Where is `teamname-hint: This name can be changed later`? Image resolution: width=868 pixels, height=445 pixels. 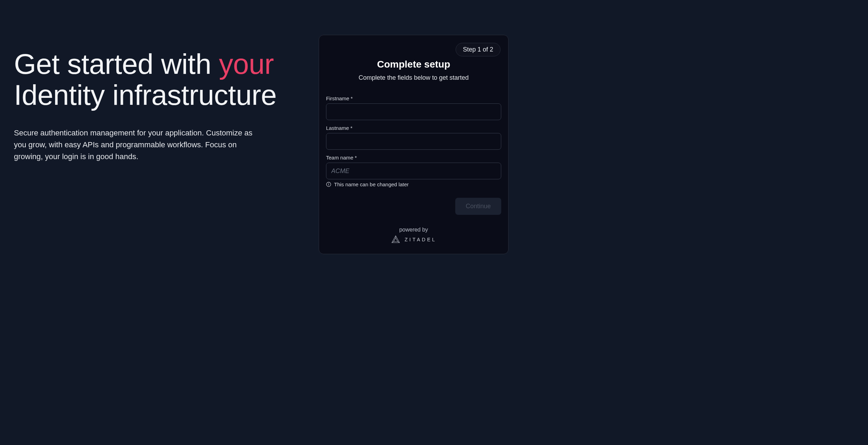 teamname-hint: This name can be changed later is located at coordinates (414, 185).